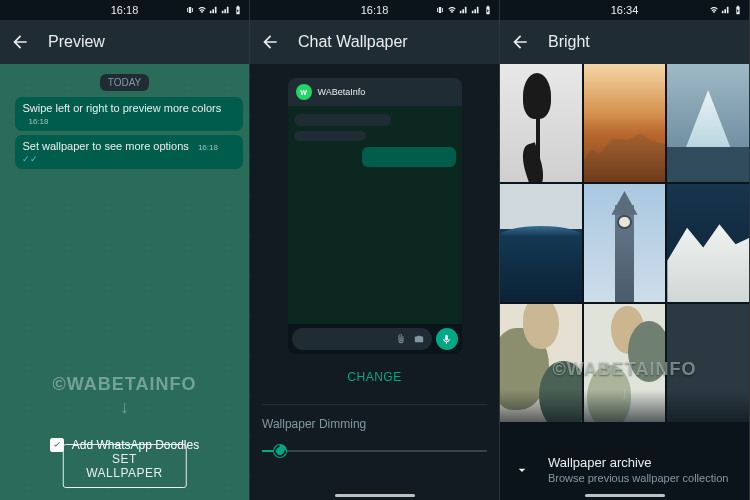 The image size is (750, 500). I want to click on archive-title: Wallpaper archive, so click(638, 462).